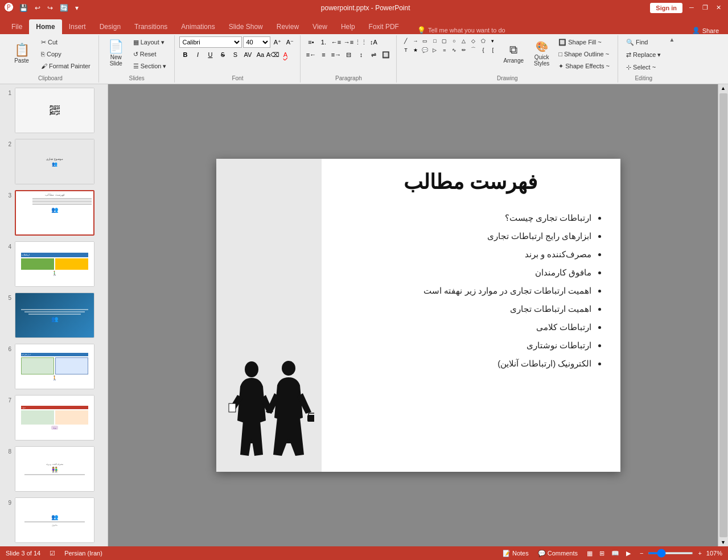  Describe the element at coordinates (348, 27) in the screenshot. I see `tab-help: Help` at that location.